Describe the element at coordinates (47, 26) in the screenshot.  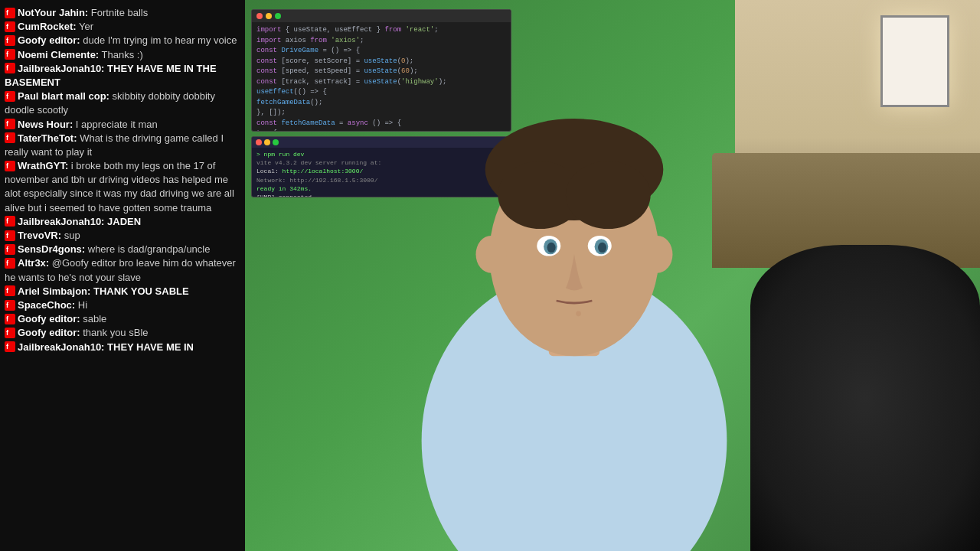
I see `chat-username: CumRocket:` at that location.